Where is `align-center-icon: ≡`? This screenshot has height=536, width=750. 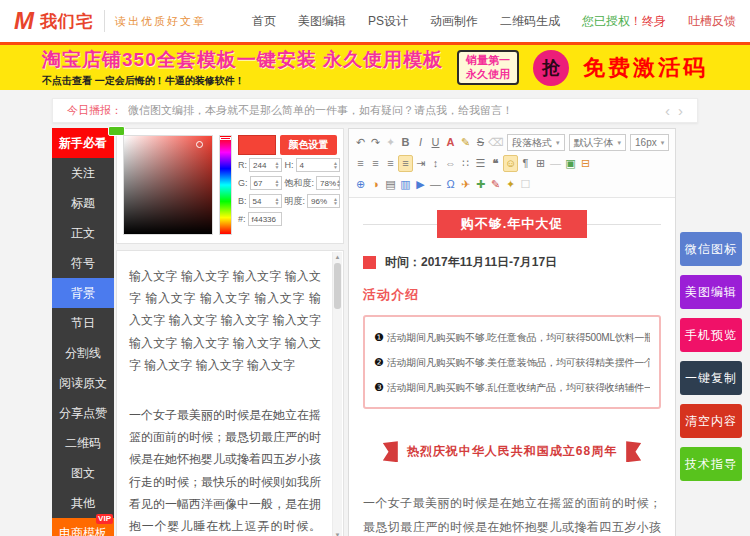
align-center-icon: ≡ is located at coordinates (376, 164).